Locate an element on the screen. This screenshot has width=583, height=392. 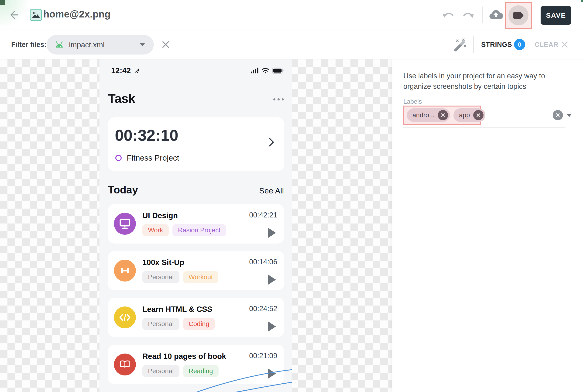
project-ring-icon is located at coordinates (118, 158).